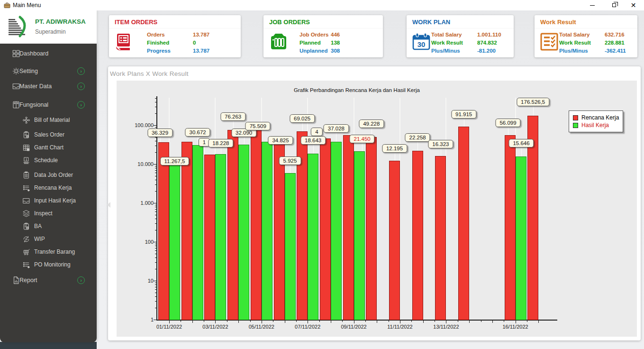  What do you see at coordinates (516, 327) in the screenshot?
I see `x-axis-label: 16/11/2022` at bounding box center [516, 327].